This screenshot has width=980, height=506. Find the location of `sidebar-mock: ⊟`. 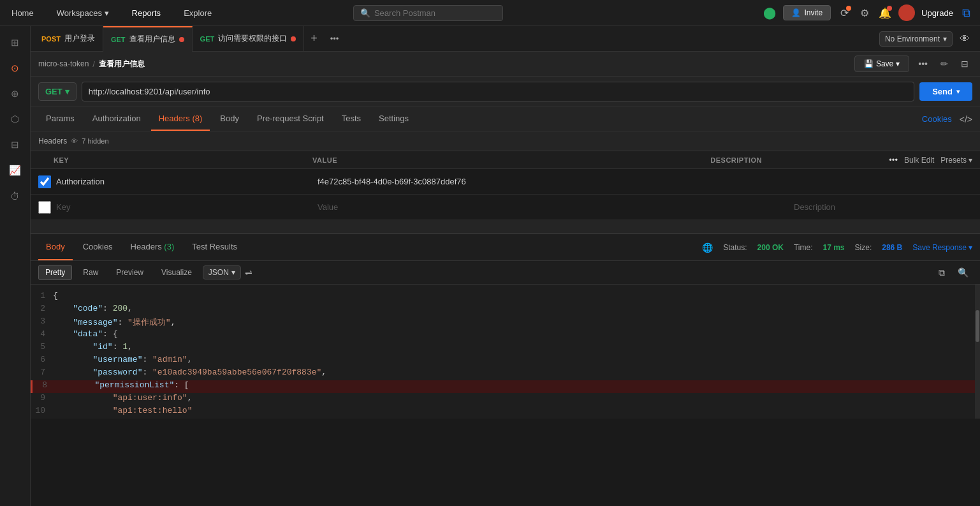

sidebar-mock: ⊟ is located at coordinates (15, 145).